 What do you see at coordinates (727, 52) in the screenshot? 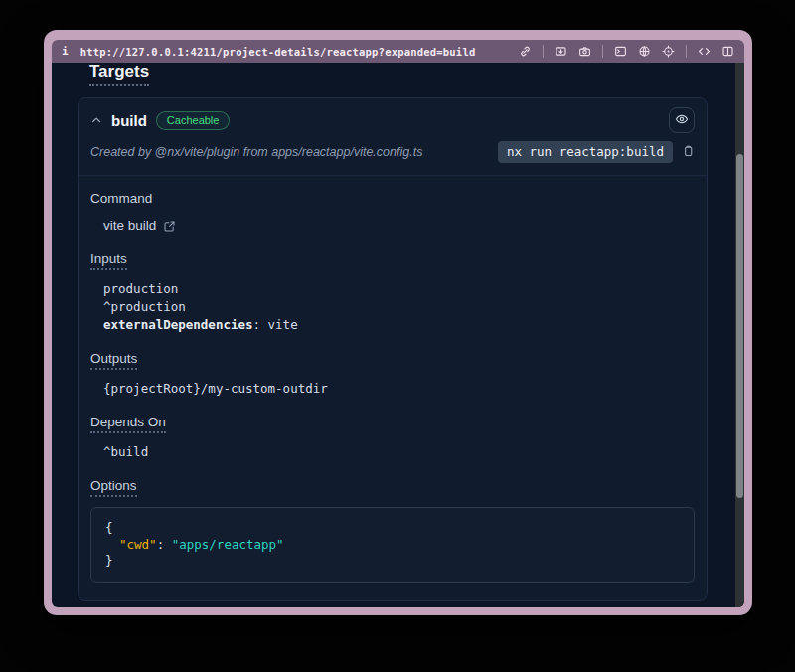
I see `split-view-icon` at bounding box center [727, 52].